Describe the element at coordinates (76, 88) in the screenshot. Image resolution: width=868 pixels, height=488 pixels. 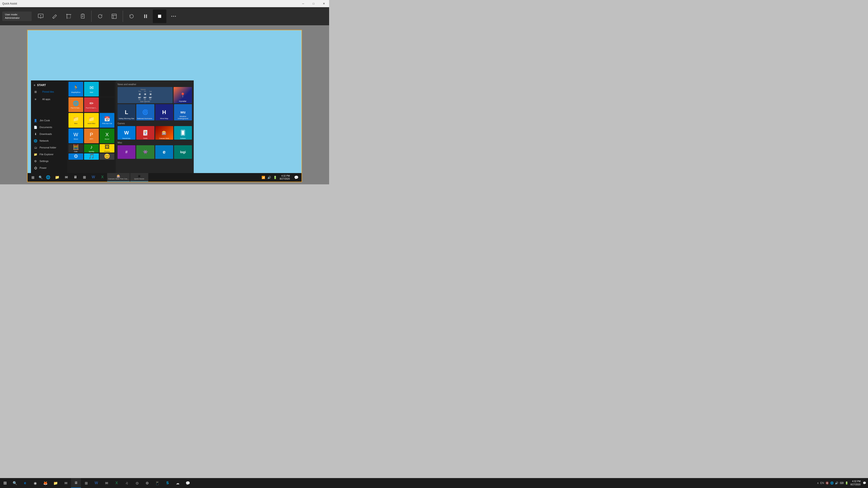
I see `mapmyrun-icon: 🏃` at that location.